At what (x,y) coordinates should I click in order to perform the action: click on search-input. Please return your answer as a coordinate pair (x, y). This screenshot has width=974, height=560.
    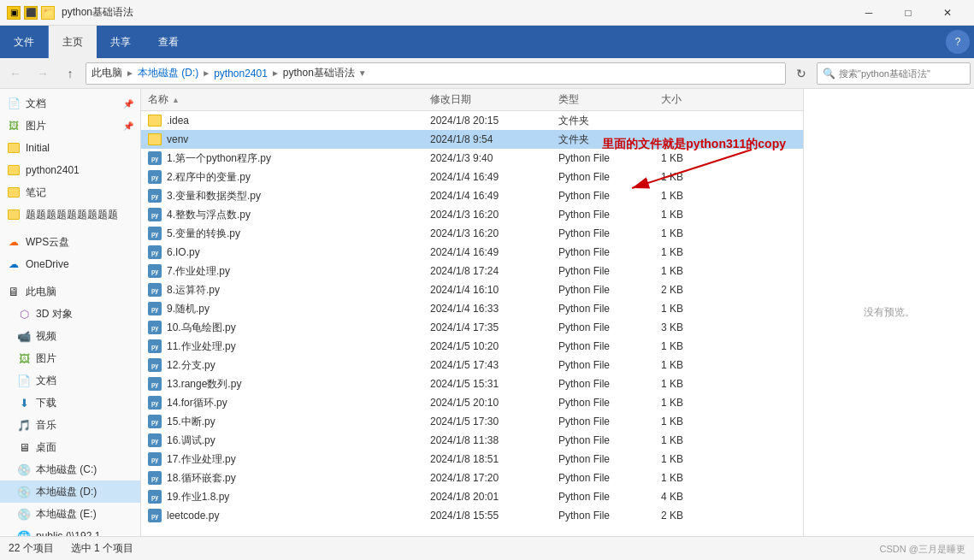
    Looking at the image, I should click on (901, 74).